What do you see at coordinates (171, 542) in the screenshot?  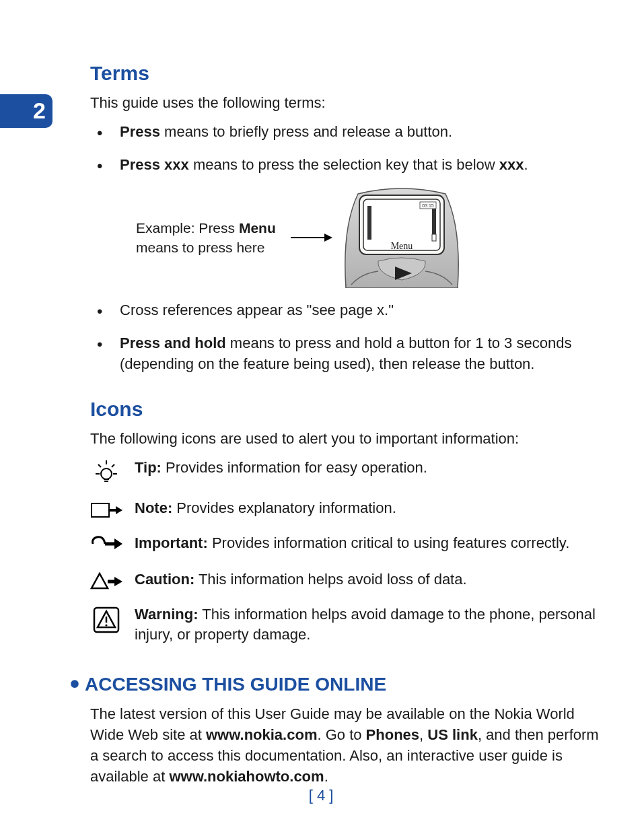 I see `icon-label: Important:` at bounding box center [171, 542].